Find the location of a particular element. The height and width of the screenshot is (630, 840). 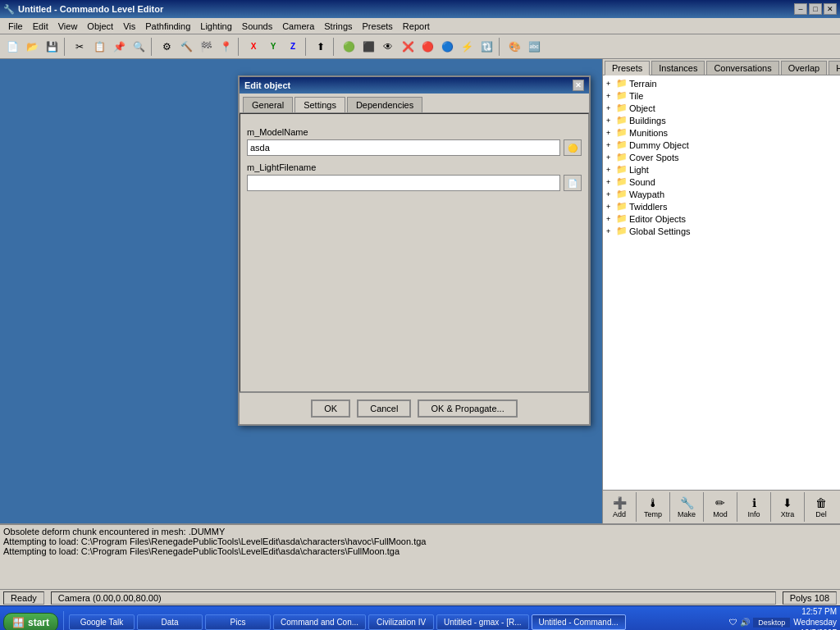

taskbar-item-5: Untitled - gmax - [R... is located at coordinates (482, 622).